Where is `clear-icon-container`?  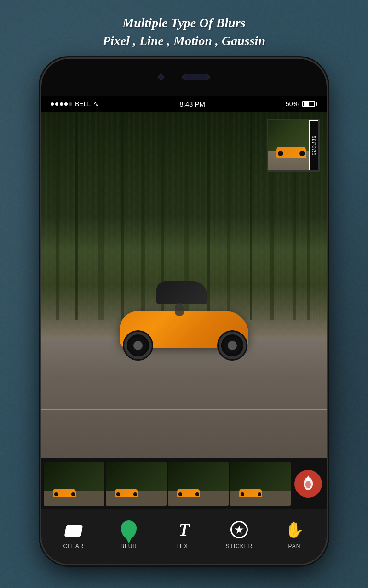 clear-icon-container is located at coordinates (74, 530).